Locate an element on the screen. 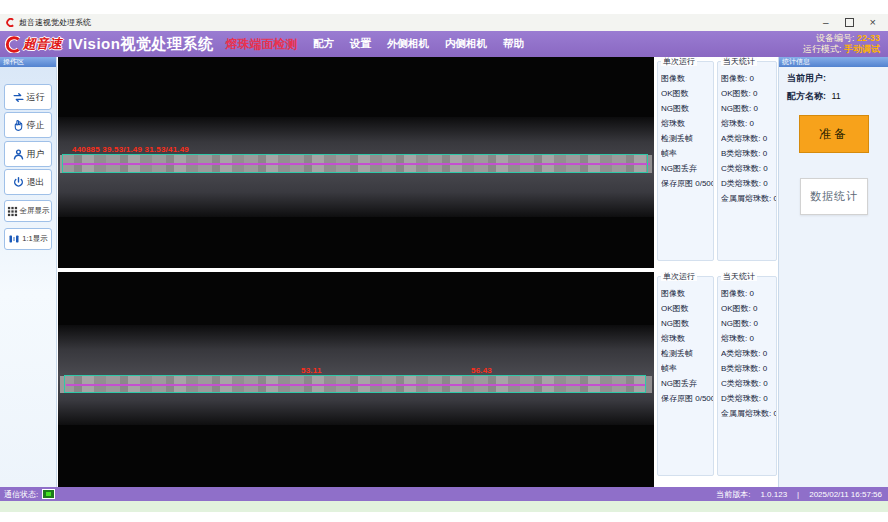 Image resolution: width=888 pixels, height=522 pixels. desktop-strip is located at coordinates (444, 506).